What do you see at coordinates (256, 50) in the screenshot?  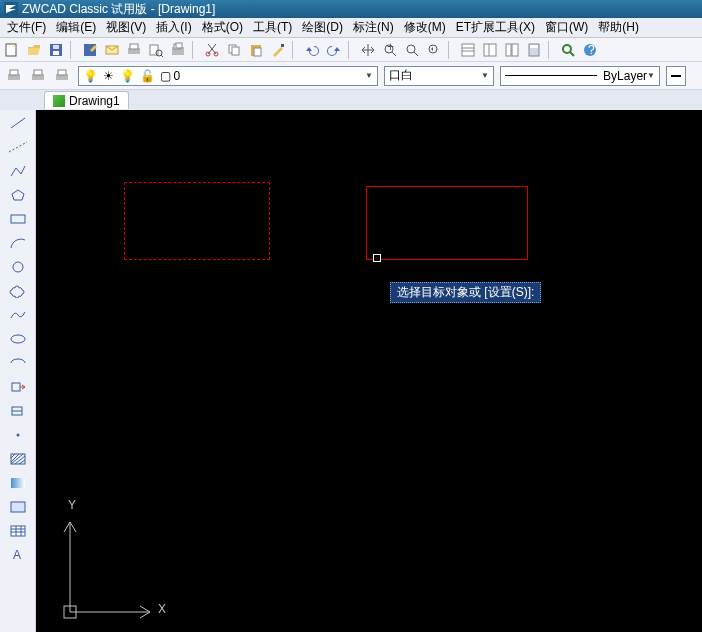 I see `paste-icon` at bounding box center [256, 50].